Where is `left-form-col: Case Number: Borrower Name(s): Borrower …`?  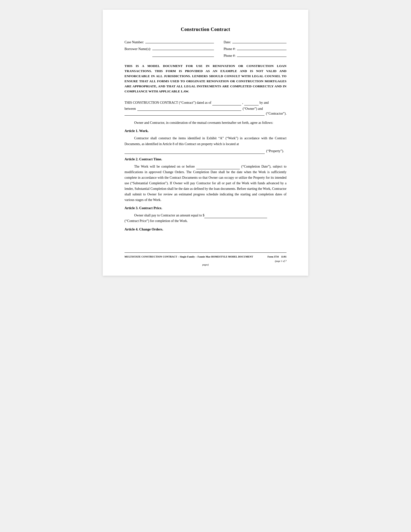
left-form-col: Case Number: Borrower Name(s): Borrower … is located at coordinates (169, 49).